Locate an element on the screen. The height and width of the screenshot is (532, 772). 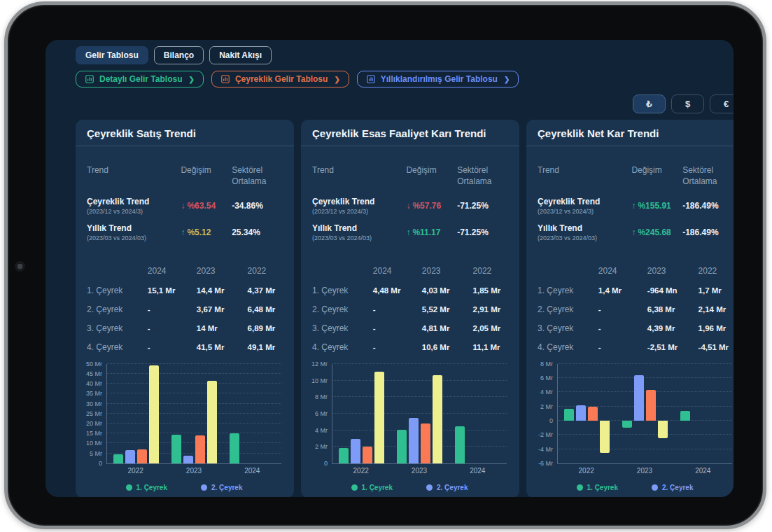
y-tick-label: -4 Mr is located at coordinates (546, 449).